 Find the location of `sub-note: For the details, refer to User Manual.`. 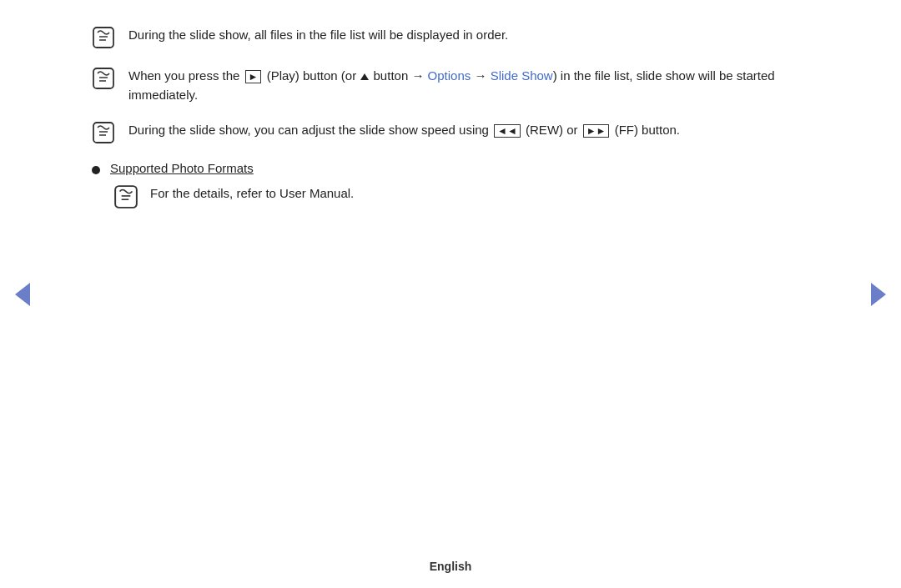

sub-note: For the details, refer to User Manual. is located at coordinates (470, 197).